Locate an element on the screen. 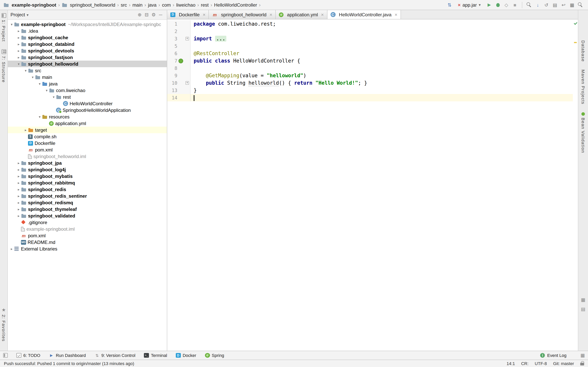 The width and height of the screenshot is (588, 367). inspections-ok-icon is located at coordinates (575, 23).